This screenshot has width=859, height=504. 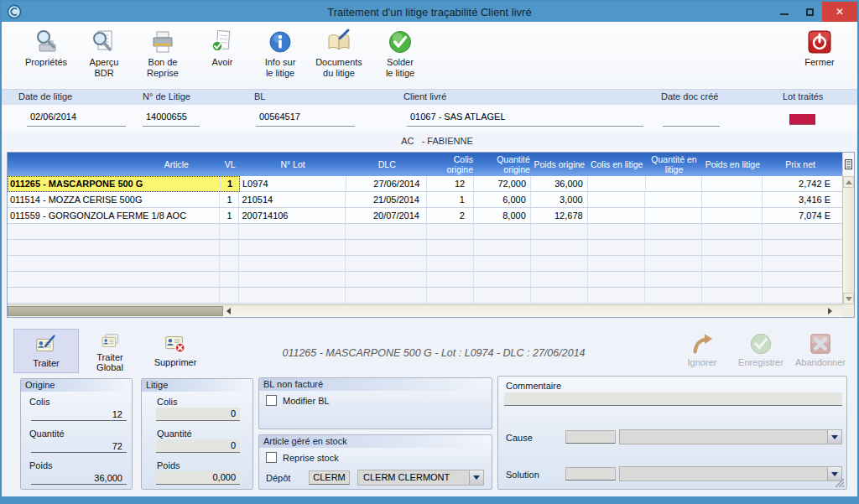 What do you see at coordinates (46, 42) in the screenshot?
I see `properties-magnifier-icon` at bounding box center [46, 42].